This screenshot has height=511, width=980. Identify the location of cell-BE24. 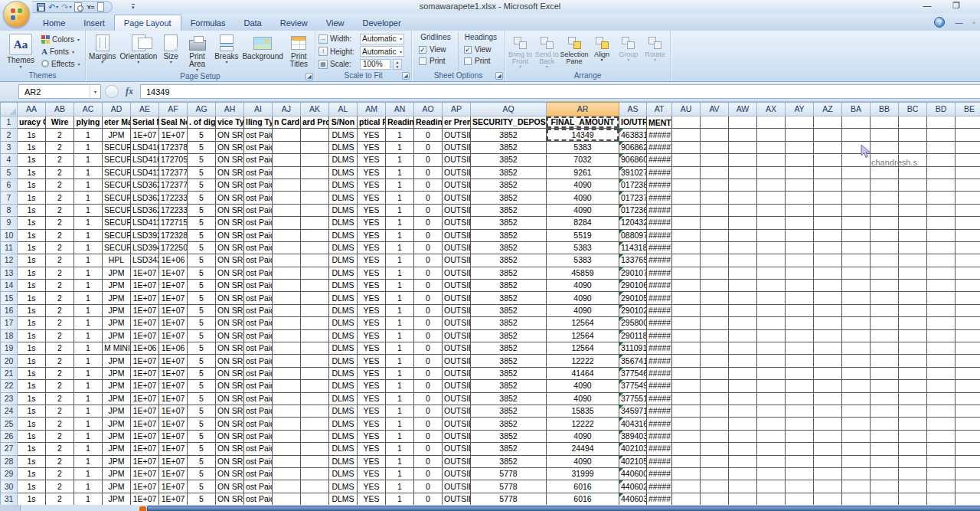
(968, 411).